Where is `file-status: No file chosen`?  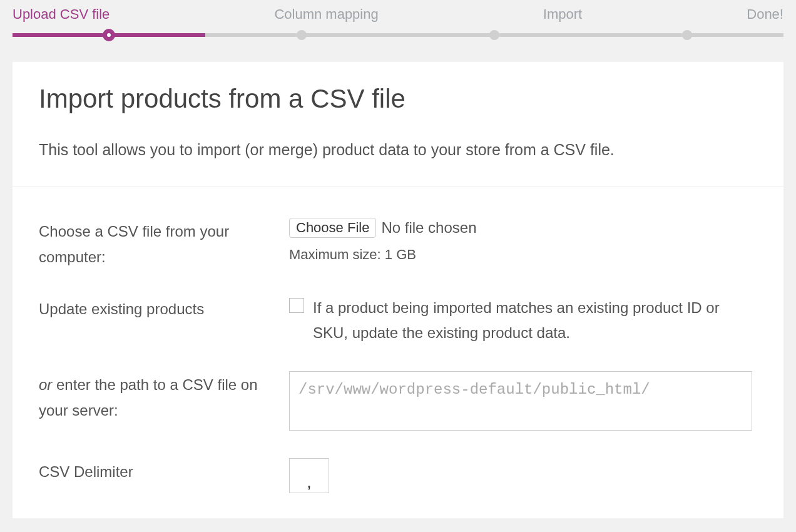
file-status: No file chosen is located at coordinates (429, 228).